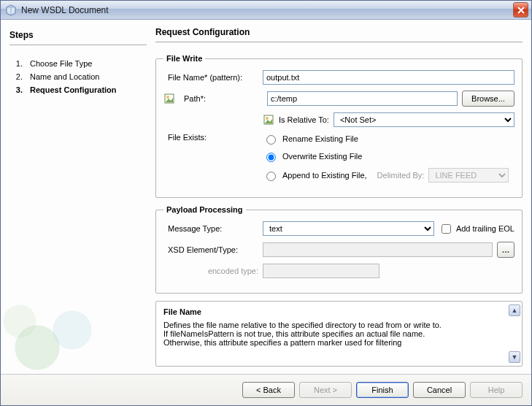 Image resolution: width=532 pixels, height=406 pixels. I want to click on finish-button: Finish, so click(382, 390).